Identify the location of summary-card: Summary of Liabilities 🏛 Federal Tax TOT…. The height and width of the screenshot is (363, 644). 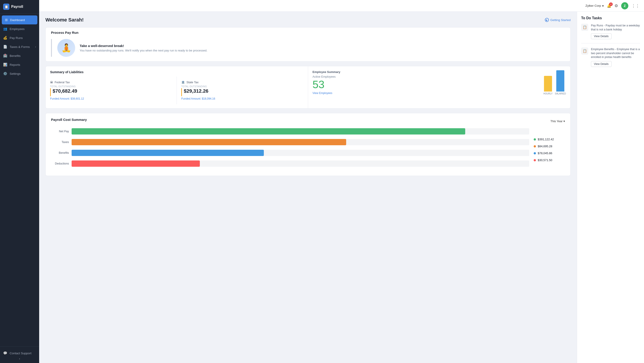
(308, 87).